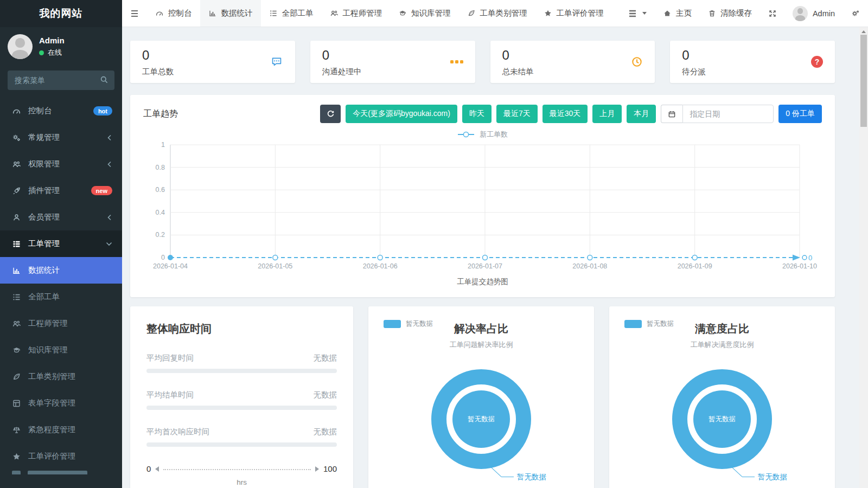 The height and width of the screenshot is (488, 868). I want to click on online-status-icon, so click(41, 53).